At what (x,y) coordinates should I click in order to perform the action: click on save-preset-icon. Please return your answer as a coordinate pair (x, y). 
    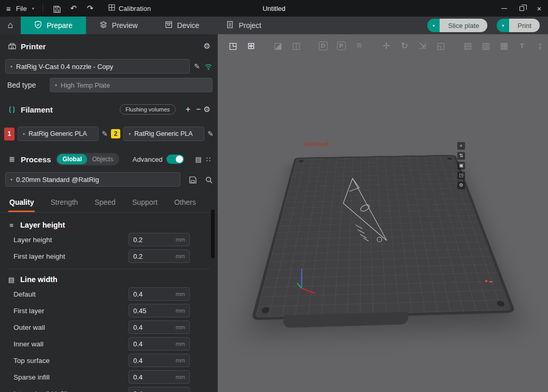
    Looking at the image, I should click on (193, 179).